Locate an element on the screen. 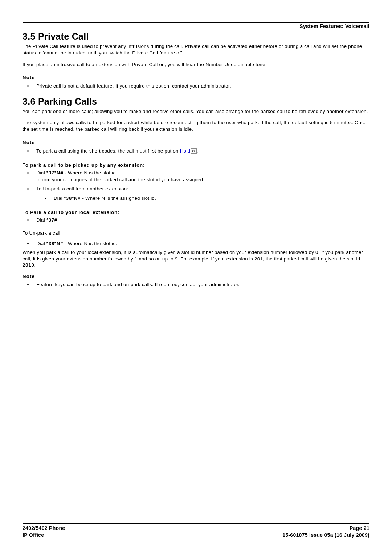 The image size is (392, 555). footer-left2: IP Office is located at coordinates (33, 535).